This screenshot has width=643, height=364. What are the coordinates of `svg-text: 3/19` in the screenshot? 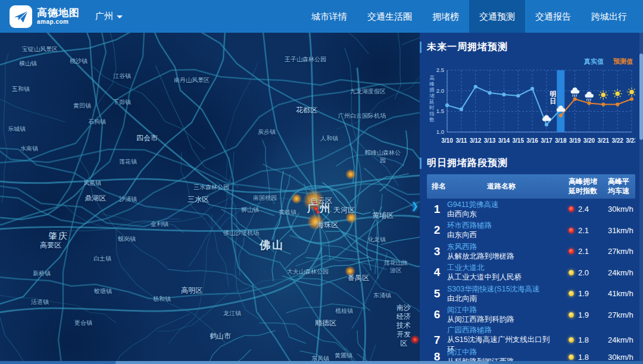 It's located at (575, 140).